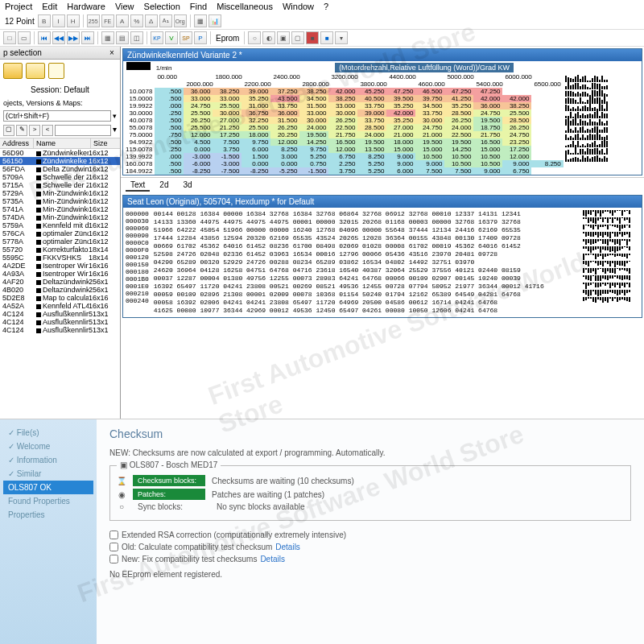 This screenshot has height=644, width=644. Describe the element at coordinates (60, 209) in the screenshot. I see `tree-row: 5741AMin-Zündwinke16x12` at that location.